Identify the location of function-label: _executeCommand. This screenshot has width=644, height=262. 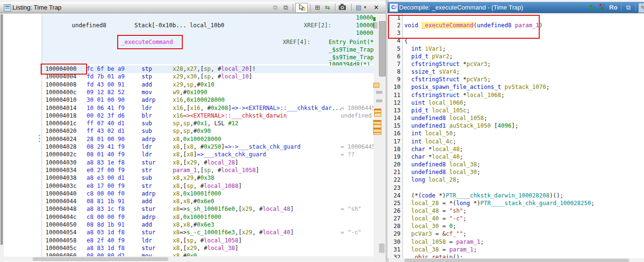
(147, 42).